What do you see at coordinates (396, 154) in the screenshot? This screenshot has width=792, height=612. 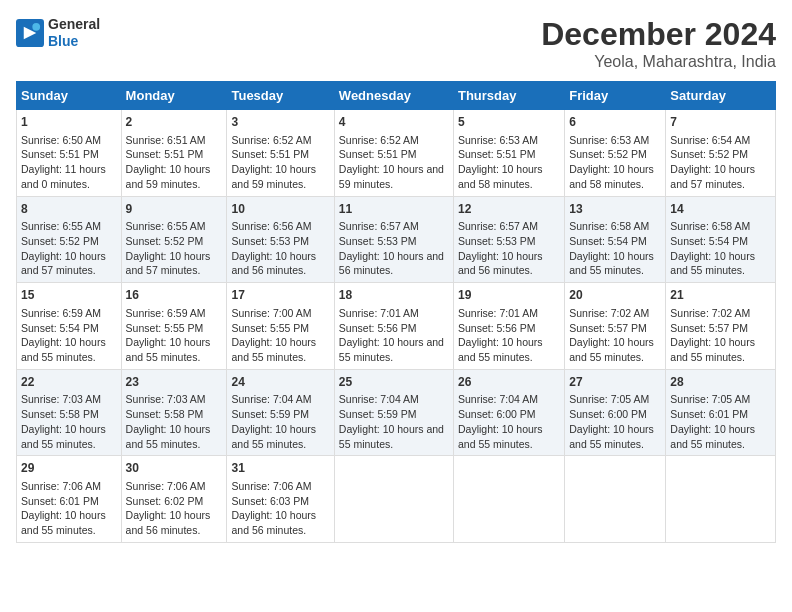 I see `week-row-0: 1Sunrise: 6:50 AMSunset: 5:51 PMDaylight…` at bounding box center [396, 154].